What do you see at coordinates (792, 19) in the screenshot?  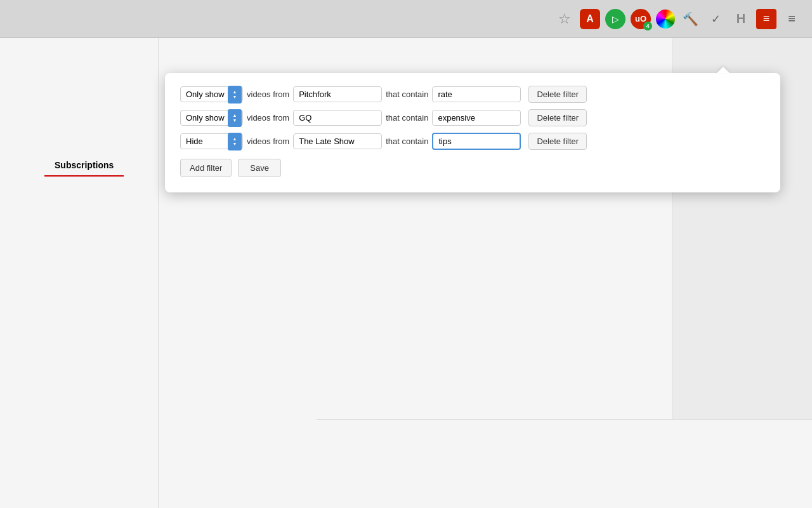 I see `menu-icon: ≡` at bounding box center [792, 19].